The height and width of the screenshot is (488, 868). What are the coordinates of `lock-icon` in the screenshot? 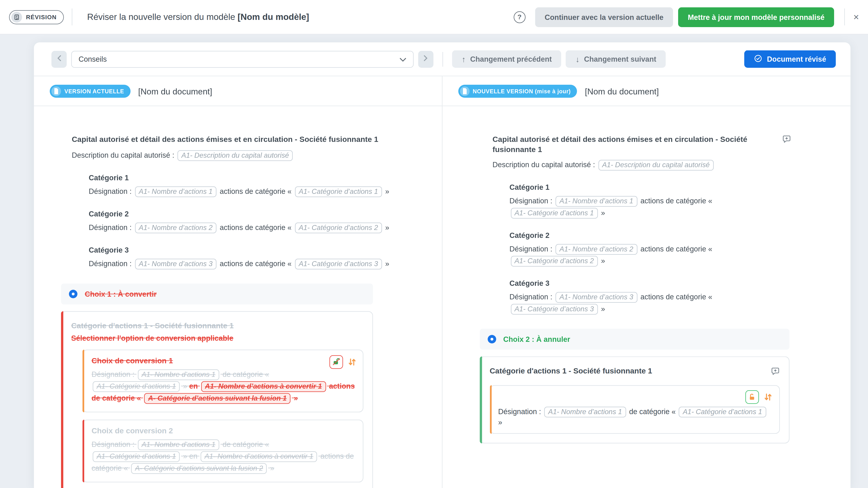 It's located at (752, 397).